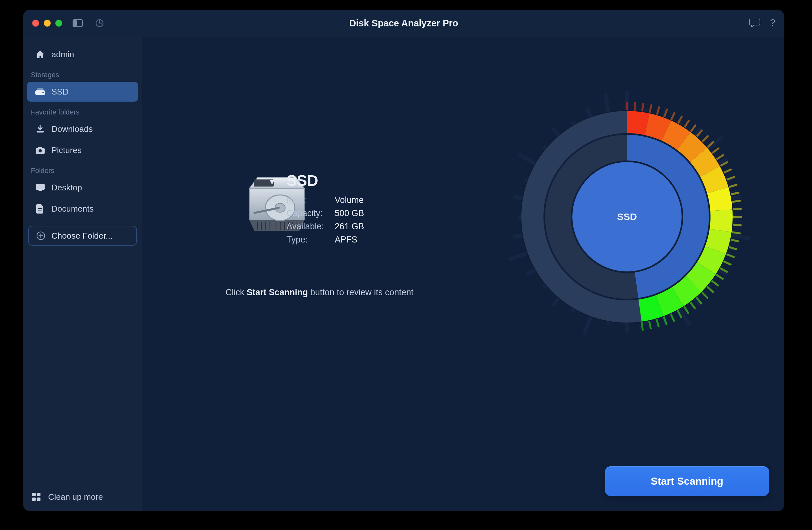 The height and width of the screenshot is (530, 812). What do you see at coordinates (83, 54) in the screenshot?
I see `sidebar-user: admin` at bounding box center [83, 54].